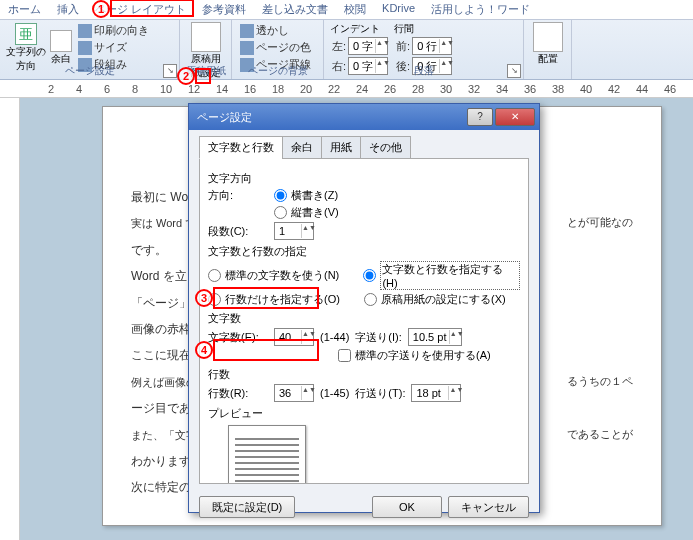 The height and width of the screenshot is (540, 693). What do you see at coordinates (346, 50) in the screenshot?
I see `ribbon: 亜 文字列の方向 余白 印刷の向き サイズ 段組み ページ設定 ↘ 原稿用紙設定…` at bounding box center [346, 50].